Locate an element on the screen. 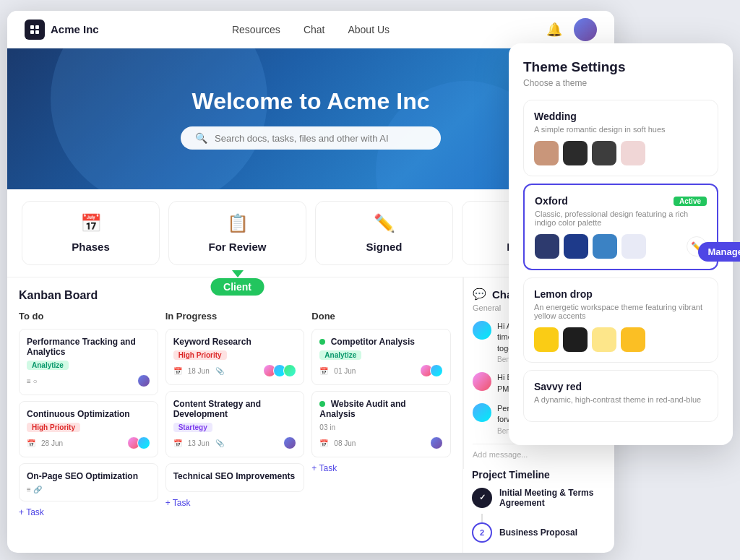  column-todo: To do Performance Tracking and Analytics… is located at coordinates (88, 414).